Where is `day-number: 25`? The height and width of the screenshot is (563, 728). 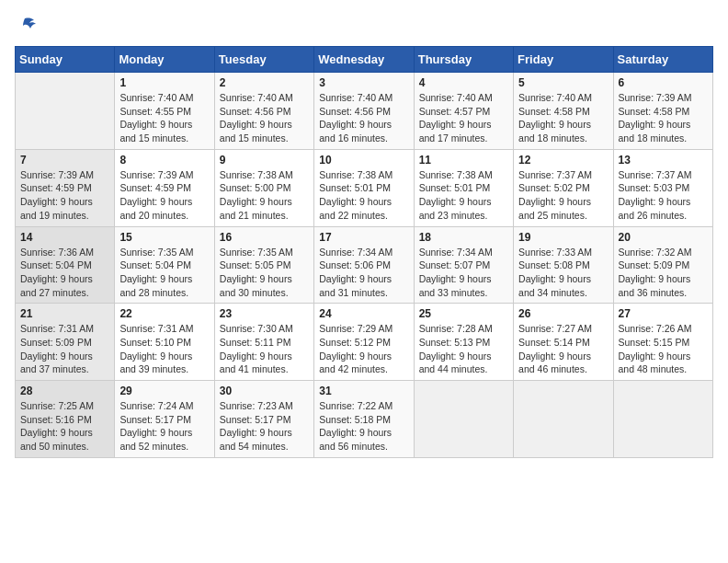 day-number: 25 is located at coordinates (463, 314).